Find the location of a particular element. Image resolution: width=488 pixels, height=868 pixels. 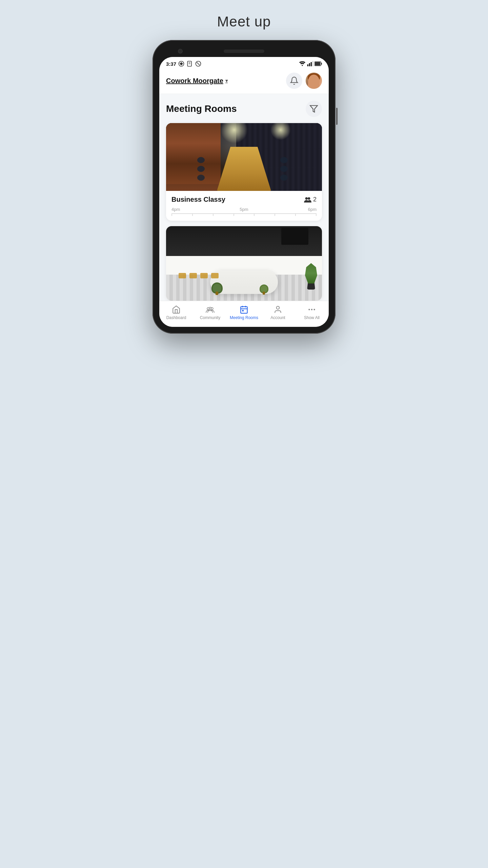

nav-label-account: Account is located at coordinates (278, 318).